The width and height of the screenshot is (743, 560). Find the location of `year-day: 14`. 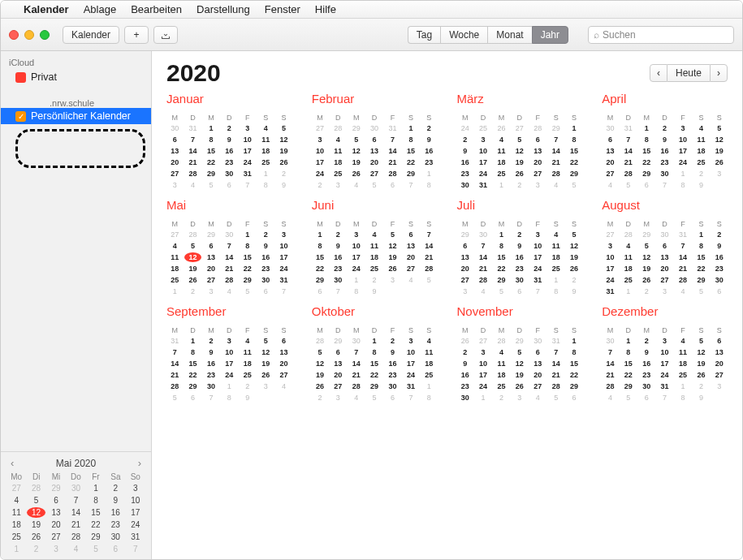

year-day: 14 is located at coordinates (192, 151).